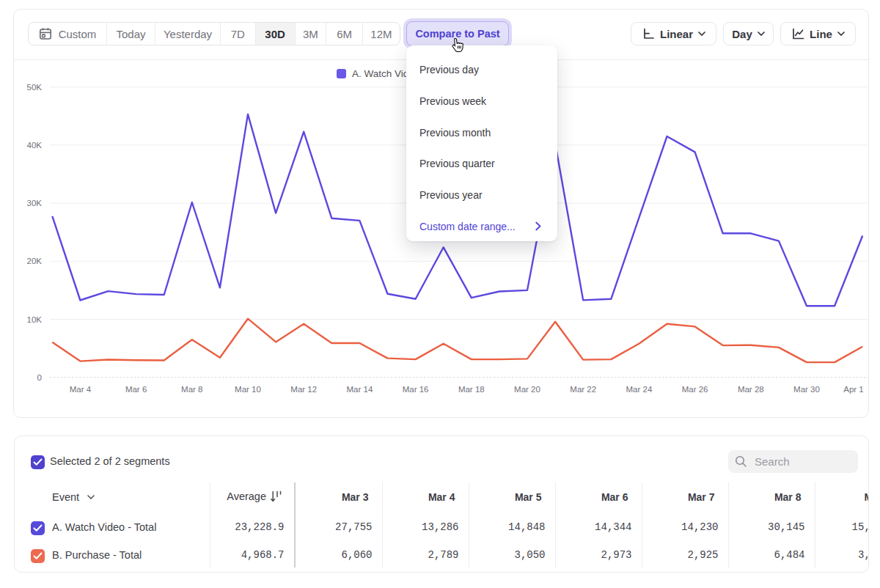 This screenshot has width=880, height=588. Describe the element at coordinates (81, 389) in the screenshot. I see `svg-text: Mar 4` at that location.